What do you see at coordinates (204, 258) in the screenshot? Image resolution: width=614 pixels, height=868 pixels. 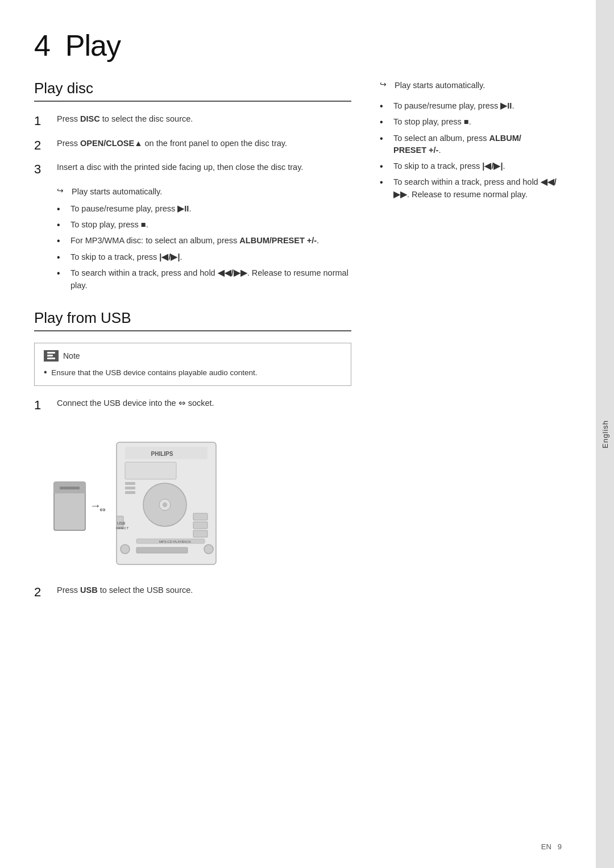 I see `disc-bullet-4: • To skip to a track, press |◀/▶|.` at bounding box center [204, 258].